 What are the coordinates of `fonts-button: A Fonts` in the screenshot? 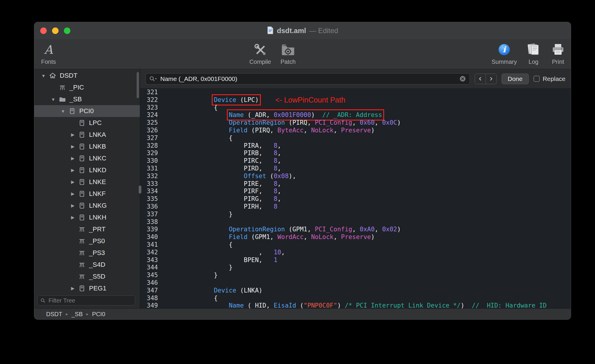 It's located at (50, 53).